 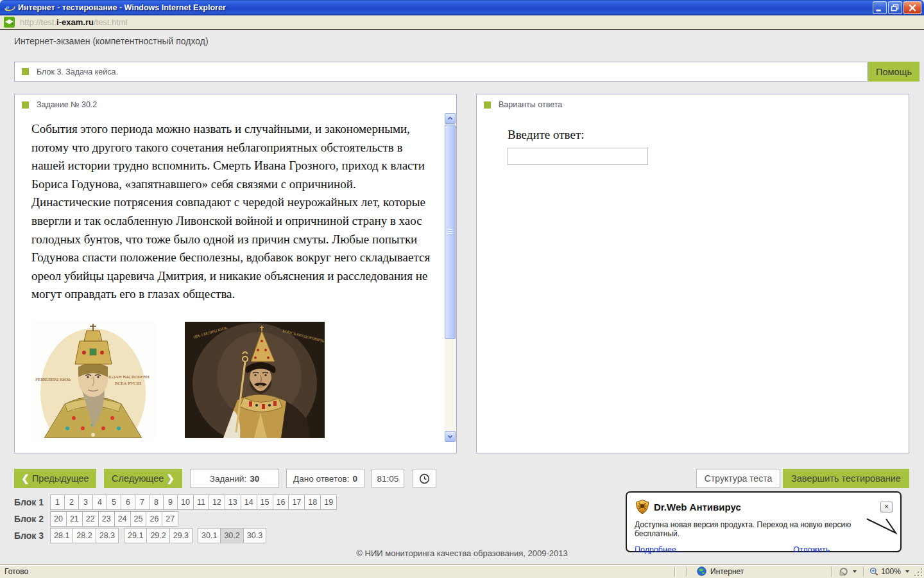 I want to click on question-button-19: 19, so click(x=329, y=502).